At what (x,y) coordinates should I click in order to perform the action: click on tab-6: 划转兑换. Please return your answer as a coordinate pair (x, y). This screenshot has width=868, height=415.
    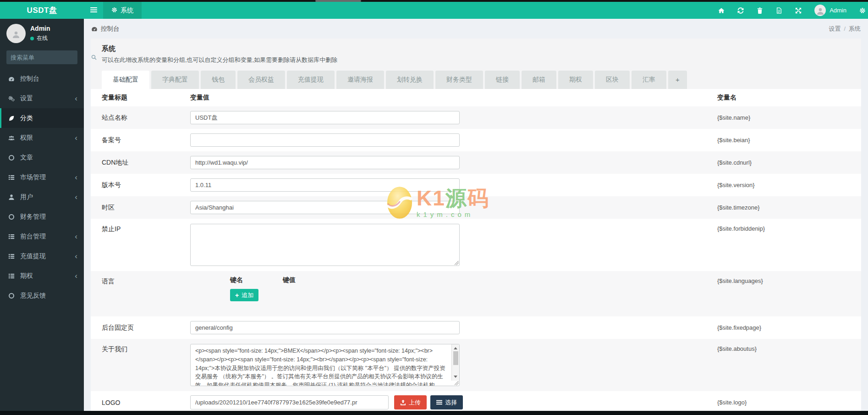
    Looking at the image, I should click on (410, 80).